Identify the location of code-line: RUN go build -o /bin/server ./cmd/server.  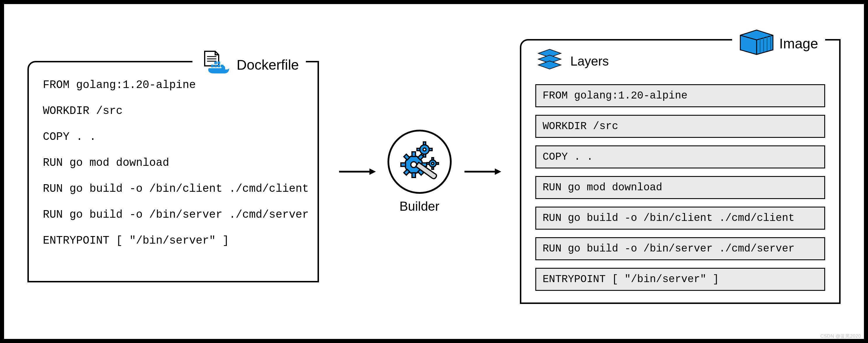
(173, 215).